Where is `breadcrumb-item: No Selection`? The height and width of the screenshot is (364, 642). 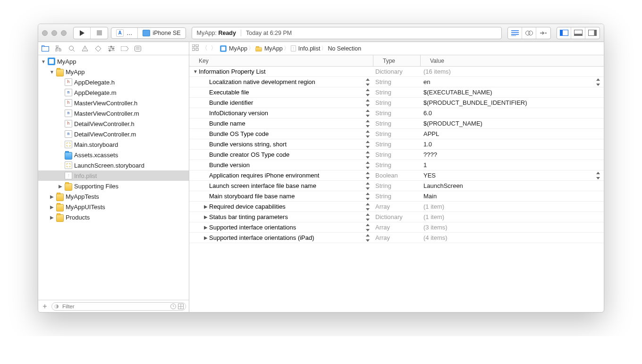 breadcrumb-item: No Selection is located at coordinates (345, 49).